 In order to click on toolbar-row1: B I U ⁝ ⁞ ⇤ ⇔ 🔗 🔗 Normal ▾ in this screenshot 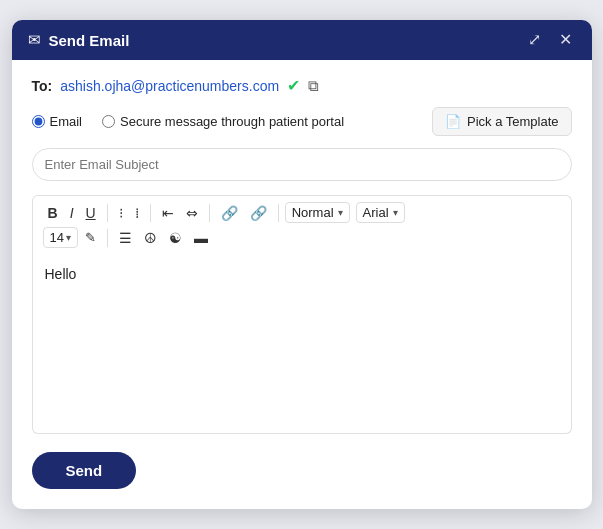, I will do `click(302, 212)`.